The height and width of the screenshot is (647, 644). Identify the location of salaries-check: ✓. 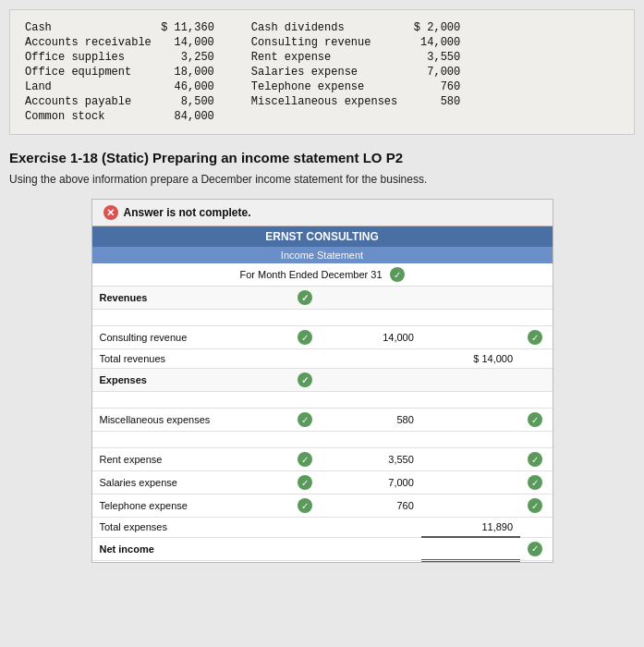
(306, 482).